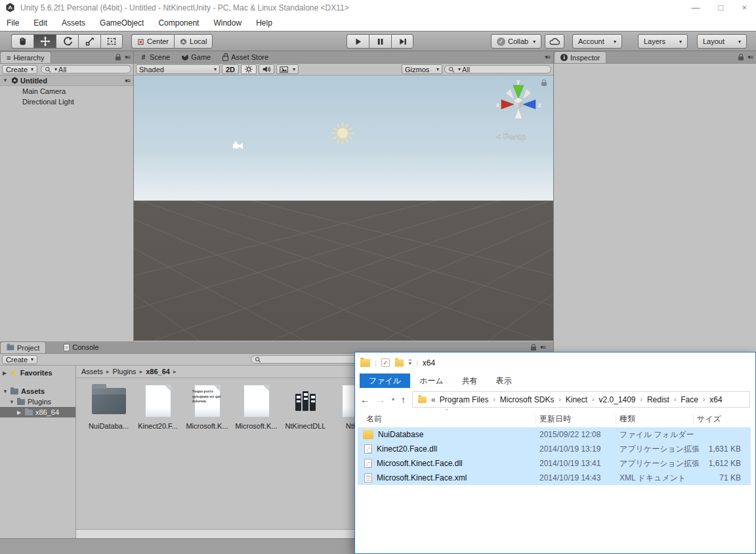 The image size is (756, 554). What do you see at coordinates (67, 91) in the screenshot?
I see `hierarchy-item: Main Camera` at bounding box center [67, 91].